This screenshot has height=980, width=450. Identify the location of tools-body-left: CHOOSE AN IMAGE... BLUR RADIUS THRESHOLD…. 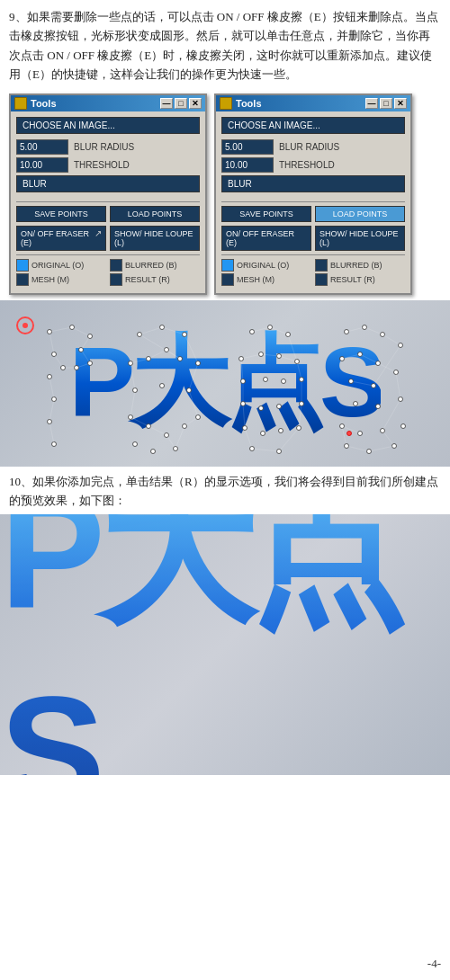
(108, 202).